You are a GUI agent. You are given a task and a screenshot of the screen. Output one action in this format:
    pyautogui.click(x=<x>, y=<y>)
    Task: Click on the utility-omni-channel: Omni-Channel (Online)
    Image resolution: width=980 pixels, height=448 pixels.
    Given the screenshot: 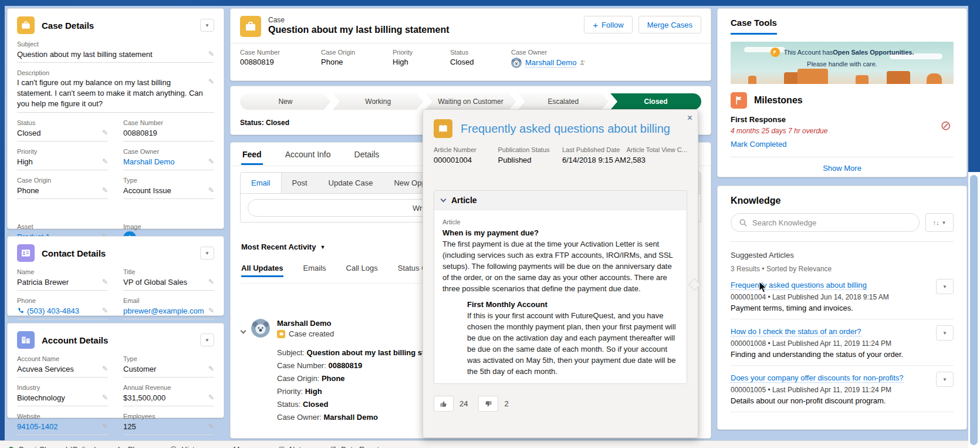 What is the action you would take?
    pyautogui.click(x=53, y=446)
    